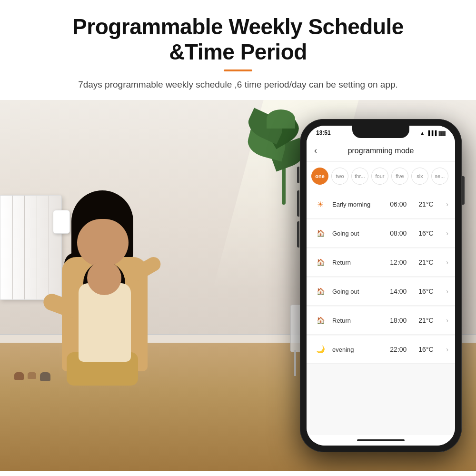 The image size is (476, 476). Describe the element at coordinates (430, 349) in the screenshot. I see `schedule-temp-5: 16°C` at that location.